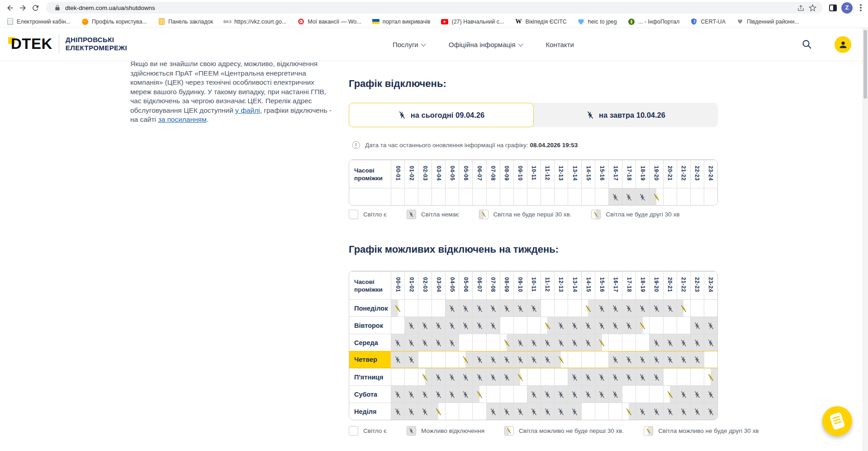  What do you see at coordinates (483, 44) in the screenshot?
I see `main-nav: ПослугиОфіційна інформаціяКонтакти` at bounding box center [483, 44].